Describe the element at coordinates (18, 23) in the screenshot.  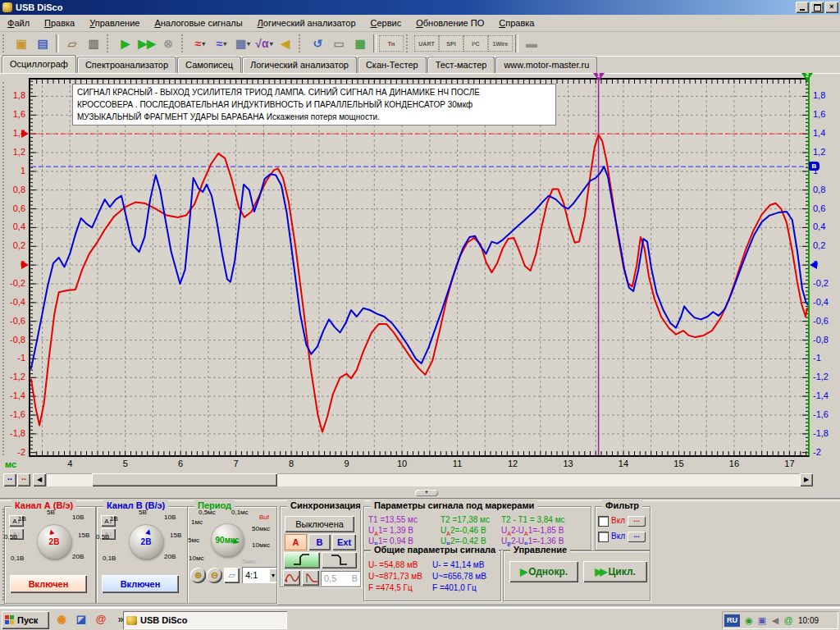
I see `menu-файл: Файл` at that location.